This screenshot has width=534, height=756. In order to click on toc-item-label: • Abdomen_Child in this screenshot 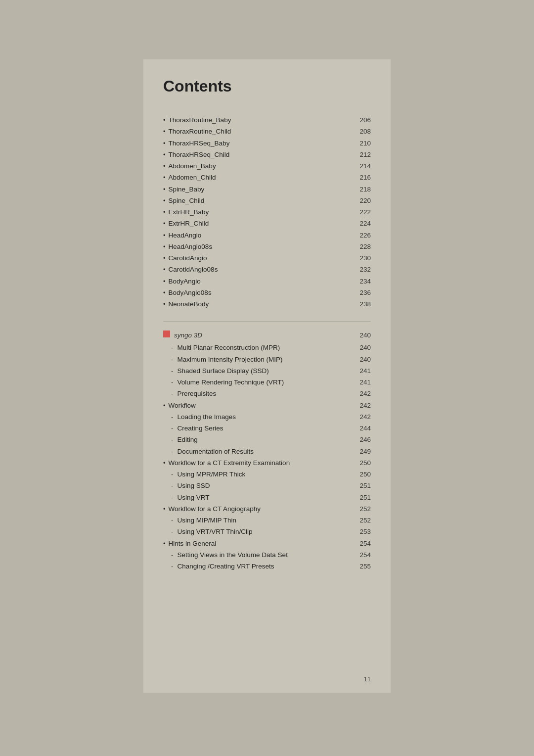, I will do `click(258, 178)`.